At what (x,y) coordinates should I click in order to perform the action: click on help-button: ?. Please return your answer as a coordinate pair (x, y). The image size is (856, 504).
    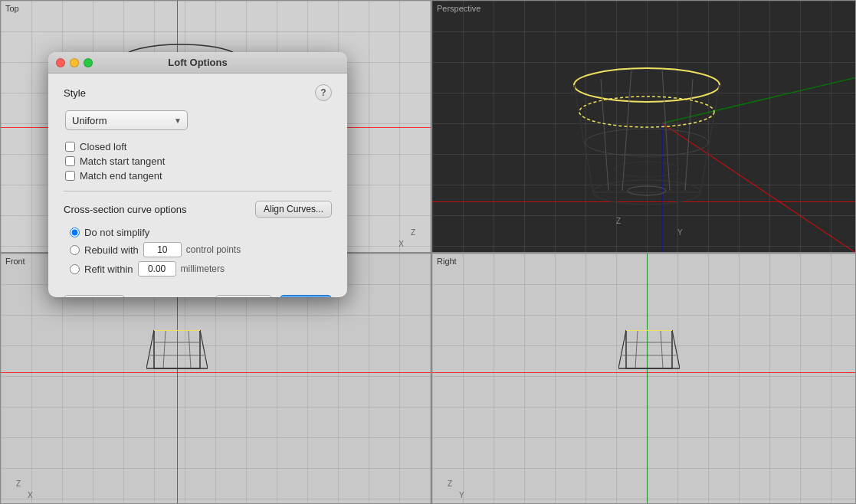
    Looking at the image, I should click on (323, 93).